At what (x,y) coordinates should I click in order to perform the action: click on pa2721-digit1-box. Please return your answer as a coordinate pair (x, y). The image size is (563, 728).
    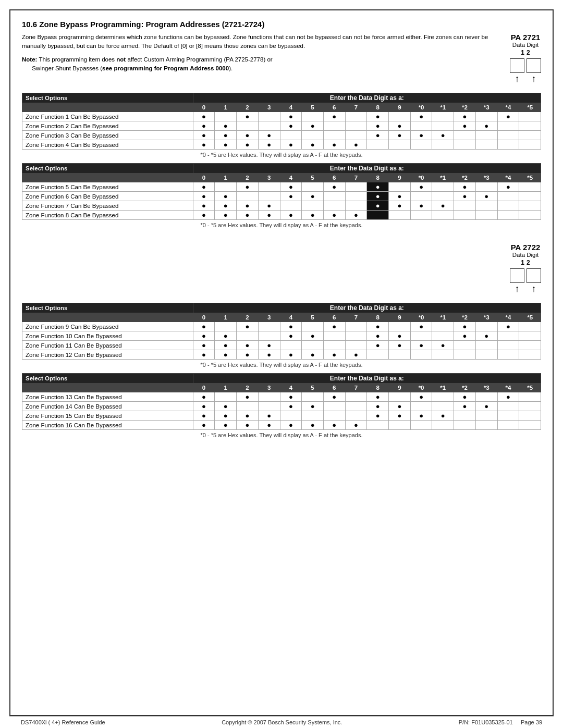
    Looking at the image, I should click on (517, 66).